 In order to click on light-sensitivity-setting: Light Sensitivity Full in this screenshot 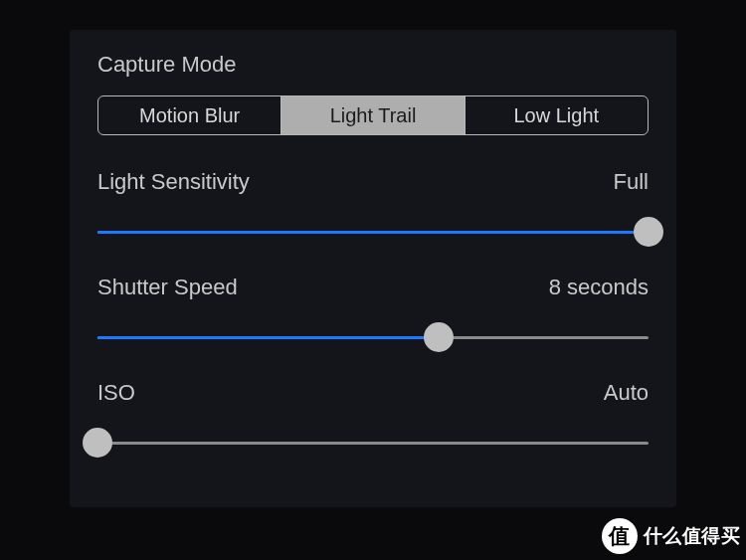, I will do `click(373, 208)`.